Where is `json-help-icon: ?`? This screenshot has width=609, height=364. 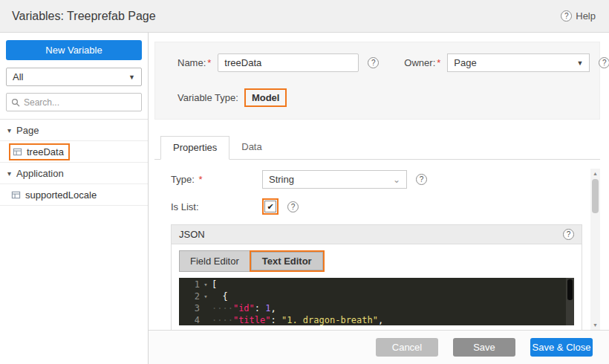 json-help-icon: ? is located at coordinates (569, 235).